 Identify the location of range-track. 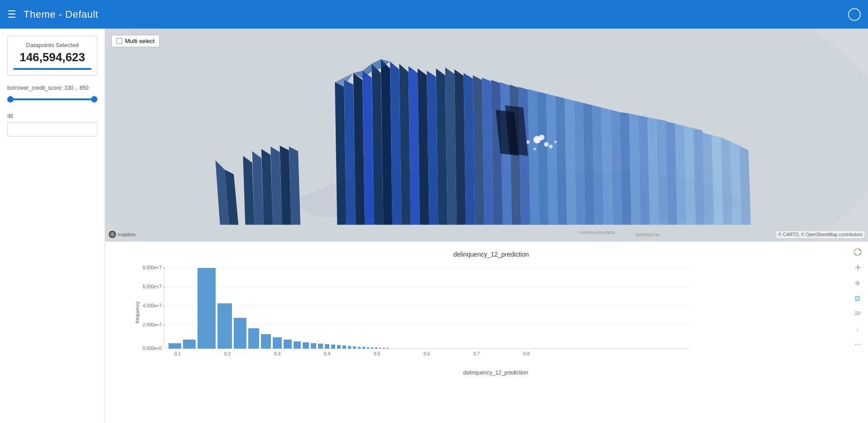
(53, 99).